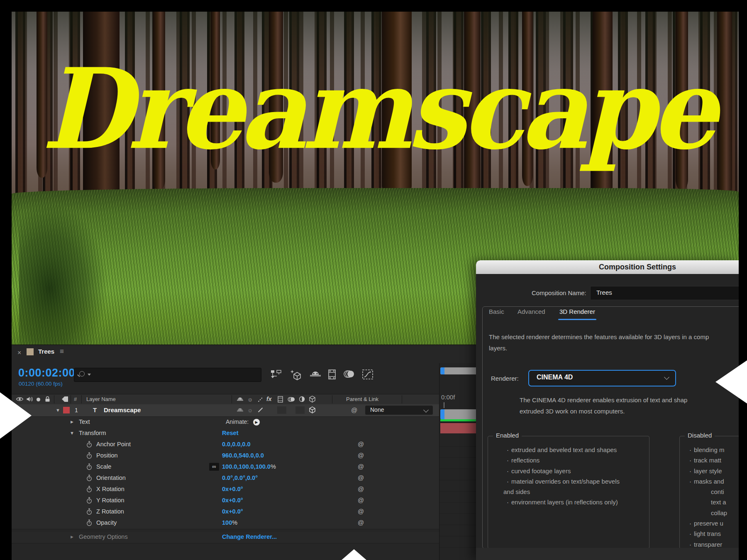 The height and width of the screenshot is (560, 747). What do you see at coordinates (240, 410) in the screenshot?
I see `layer-shy-icon` at bounding box center [240, 410].